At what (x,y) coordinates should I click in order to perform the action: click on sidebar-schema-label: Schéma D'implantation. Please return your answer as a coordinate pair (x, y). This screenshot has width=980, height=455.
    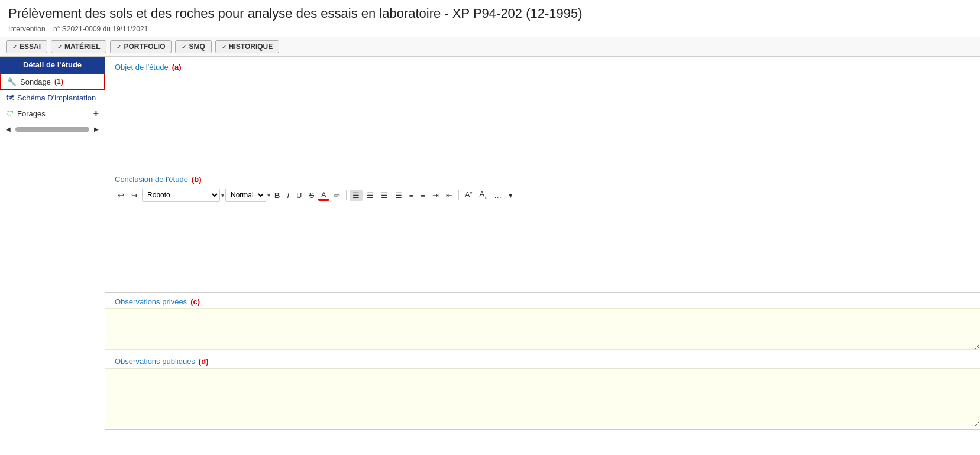
    Looking at the image, I should click on (57, 98).